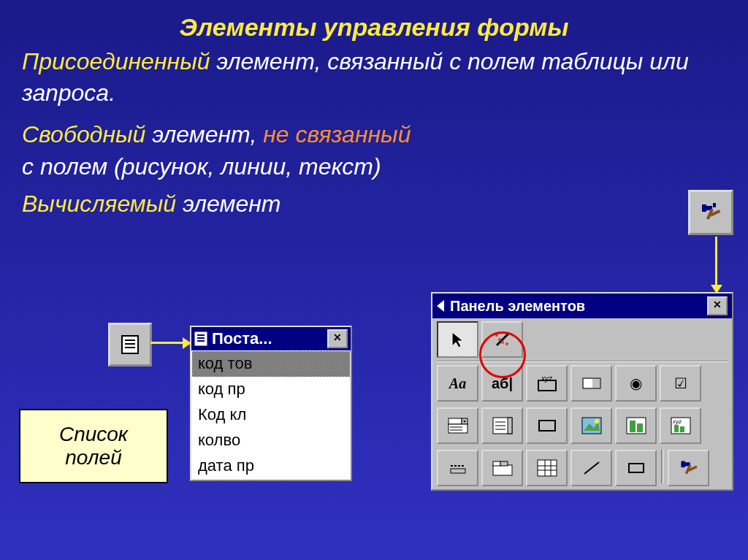  What do you see at coordinates (271, 364) in the screenshot?
I see `list-item: код тов` at bounding box center [271, 364].